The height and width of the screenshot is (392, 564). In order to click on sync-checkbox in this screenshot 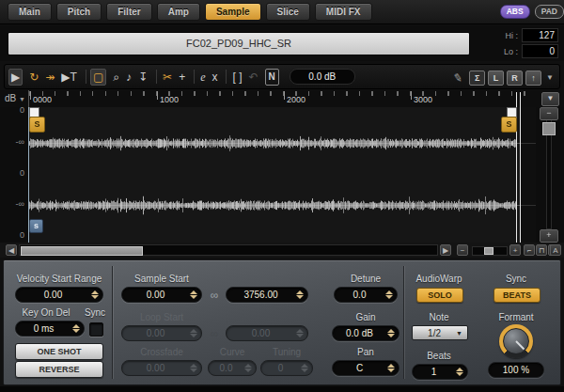, I will do `click(96, 329)`.